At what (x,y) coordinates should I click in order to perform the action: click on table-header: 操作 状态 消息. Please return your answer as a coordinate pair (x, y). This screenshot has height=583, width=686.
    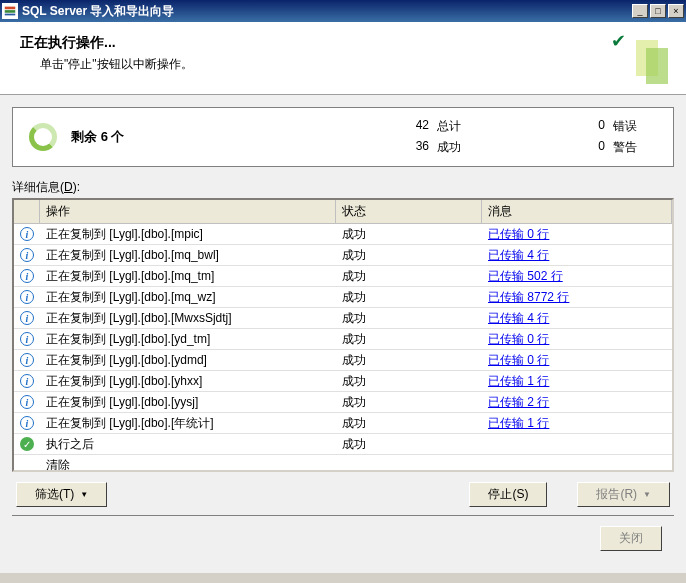
    Looking at the image, I should click on (343, 212).